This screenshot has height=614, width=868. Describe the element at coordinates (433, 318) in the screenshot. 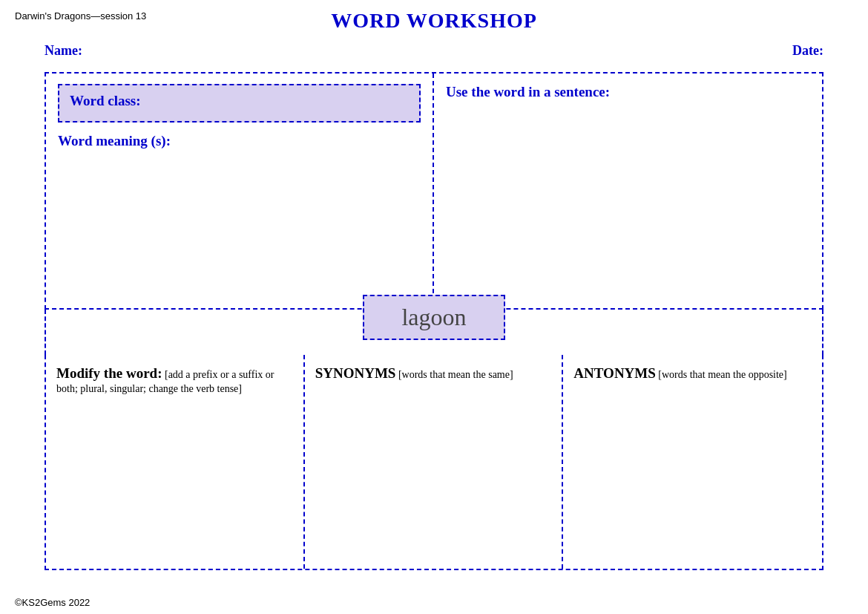

I see `center-word-box: lagoon` at that location.